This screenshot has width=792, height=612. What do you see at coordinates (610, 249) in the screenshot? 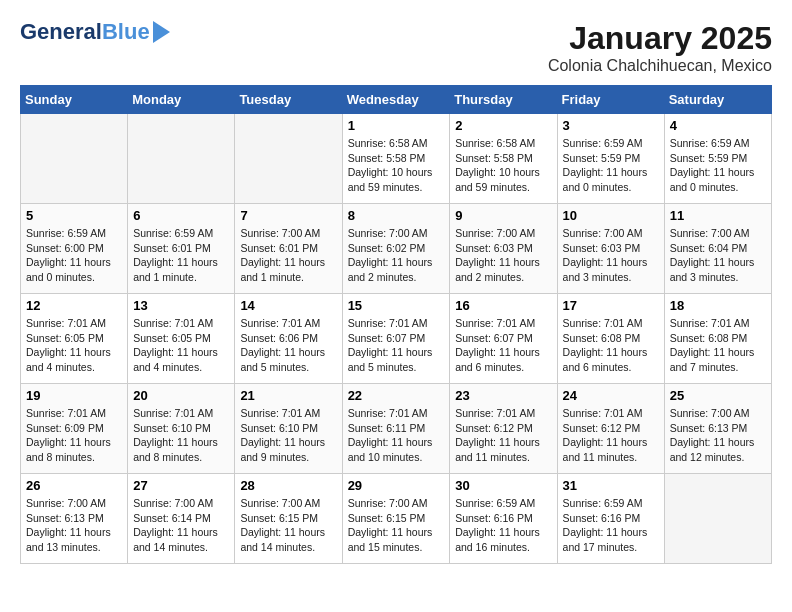
I see `calendar-cell: 10Sunrise: 7:00 AM Sunset: 6:03 PM Dayli…` at bounding box center [610, 249].